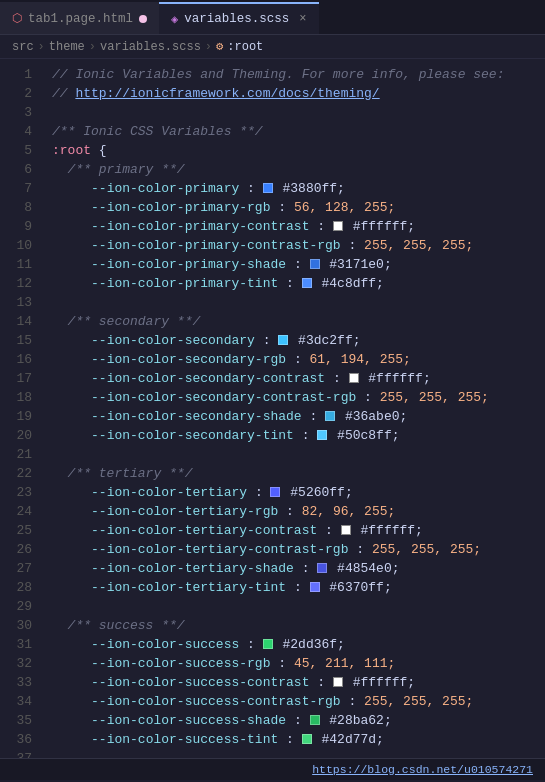 This screenshot has width=545, height=782. What do you see at coordinates (20, 530) in the screenshot?
I see `line-num-25: 25` at bounding box center [20, 530].